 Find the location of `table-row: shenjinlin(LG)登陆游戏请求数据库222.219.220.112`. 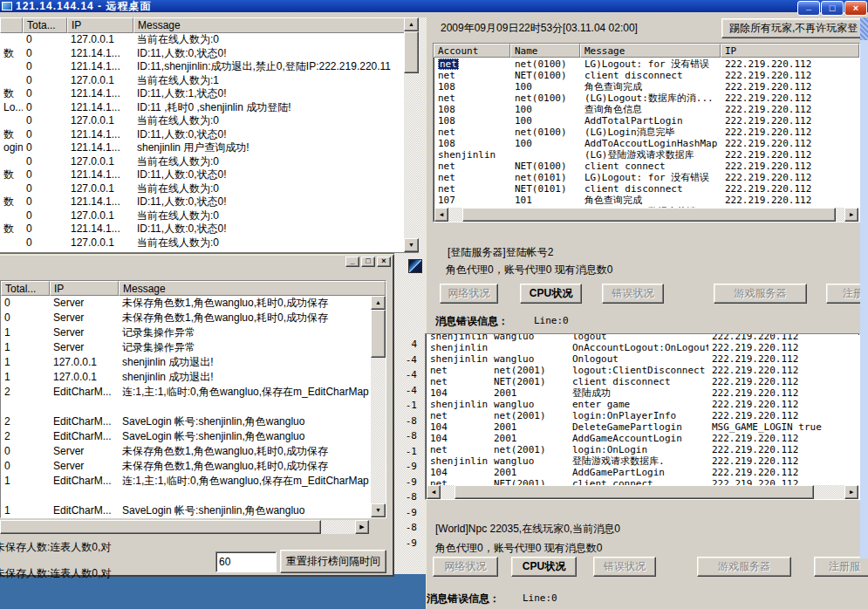

table-row: shenjinlin(LG)登陆游戏请求数据库222.219.220.112 is located at coordinates (646, 155).